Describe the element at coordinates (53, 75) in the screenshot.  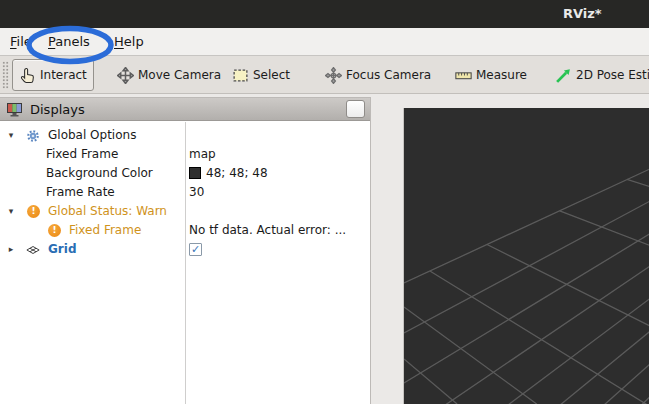
I see `tool-interact-button: Interact` at that location.